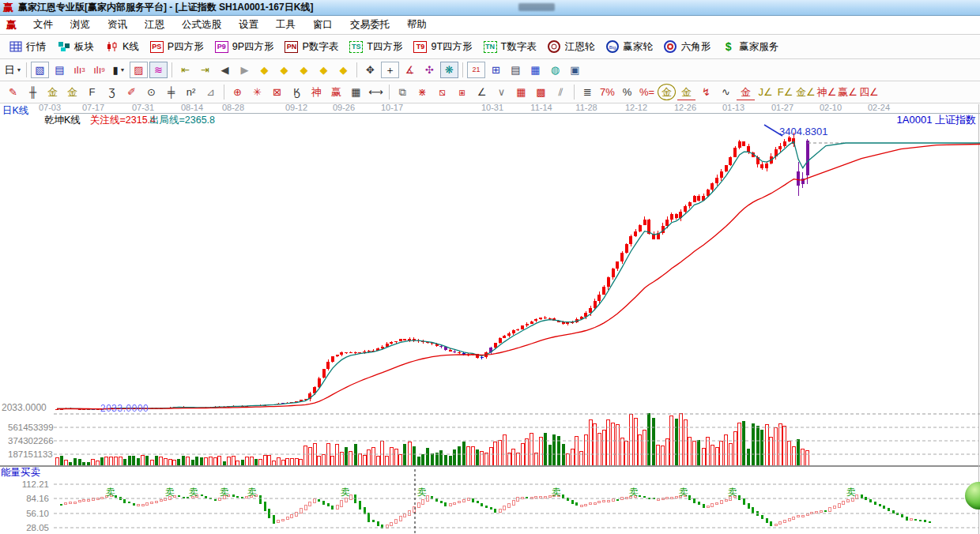 The width and height of the screenshot is (980, 534). Describe the element at coordinates (125, 409) in the screenshot. I see `base-price-blue-label: 2033.0000` at that location.